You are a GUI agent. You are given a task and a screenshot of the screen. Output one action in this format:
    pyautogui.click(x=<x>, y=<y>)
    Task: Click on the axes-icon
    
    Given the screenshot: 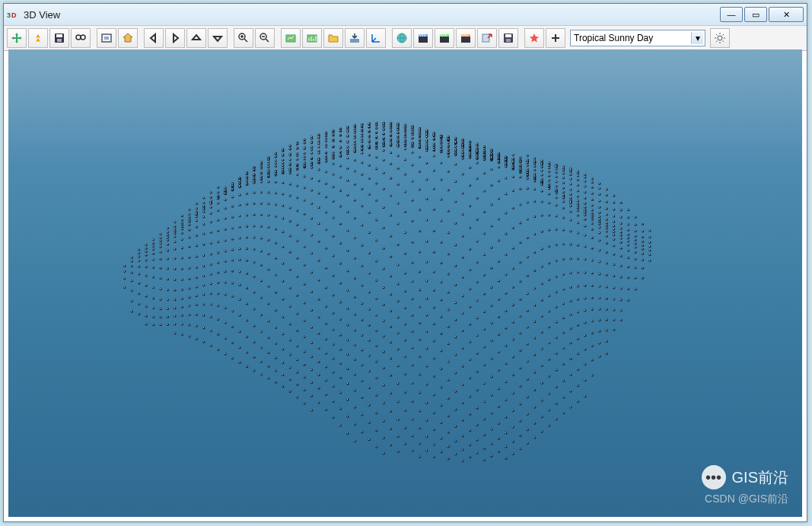 What is the action you would take?
    pyautogui.click(x=376, y=38)
    